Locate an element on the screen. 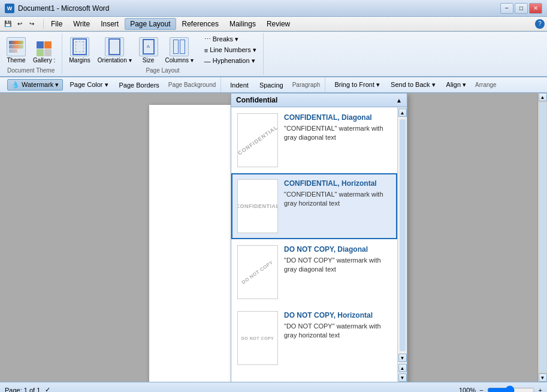 This screenshot has width=547, height=392. menu-page-layout: Page Layout is located at coordinates (150, 24).